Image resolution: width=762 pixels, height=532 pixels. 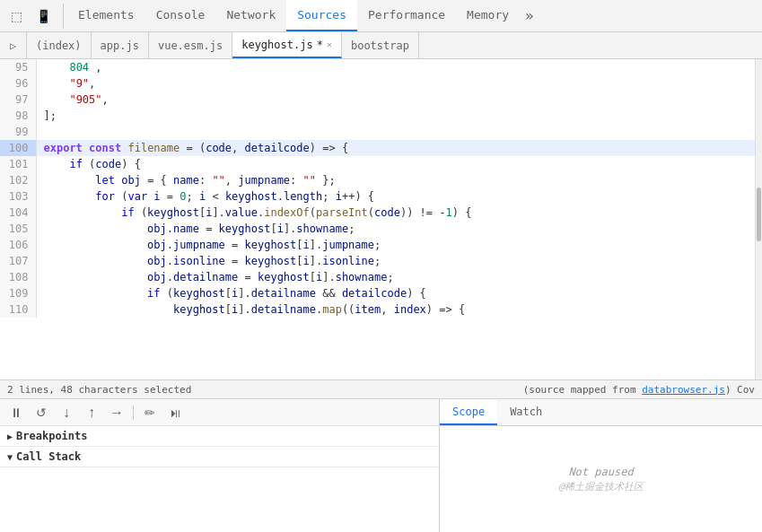 What do you see at coordinates (758, 219) in the screenshot?
I see `code-scrollbar` at bounding box center [758, 219].